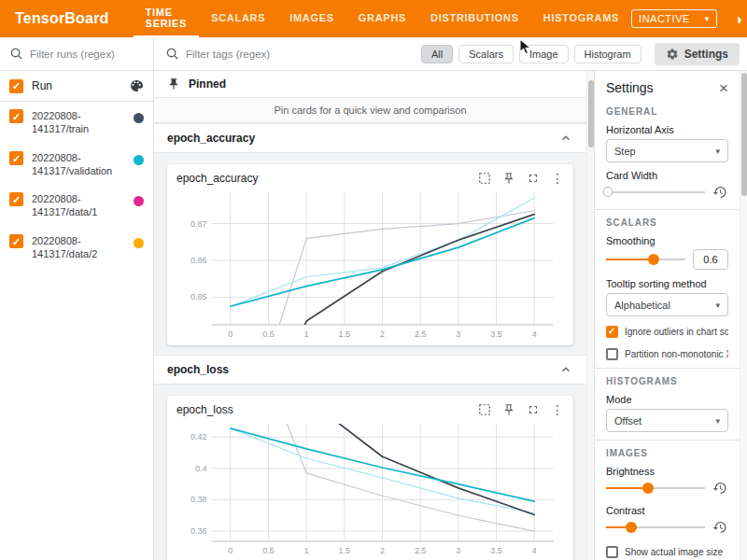  I want to click on main-scrollbar, so click(590, 315).